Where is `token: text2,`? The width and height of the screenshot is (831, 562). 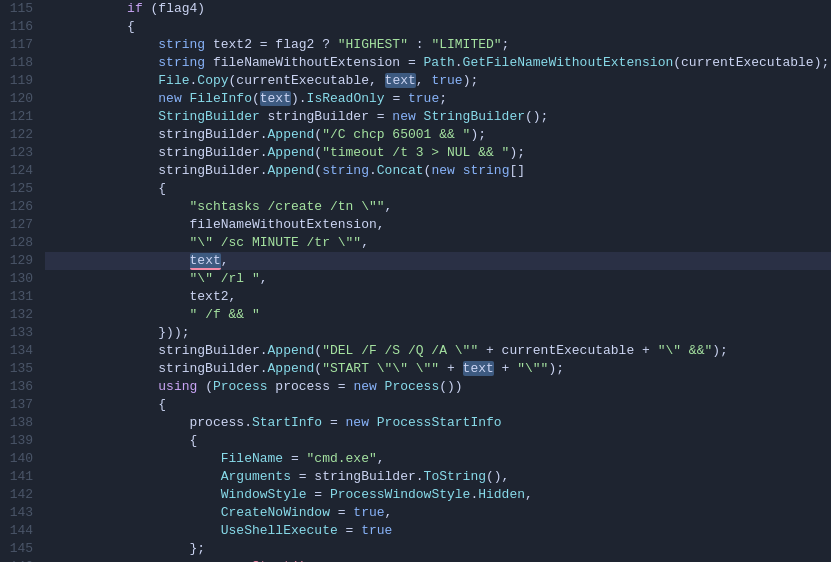 token: text2, is located at coordinates (142, 296).